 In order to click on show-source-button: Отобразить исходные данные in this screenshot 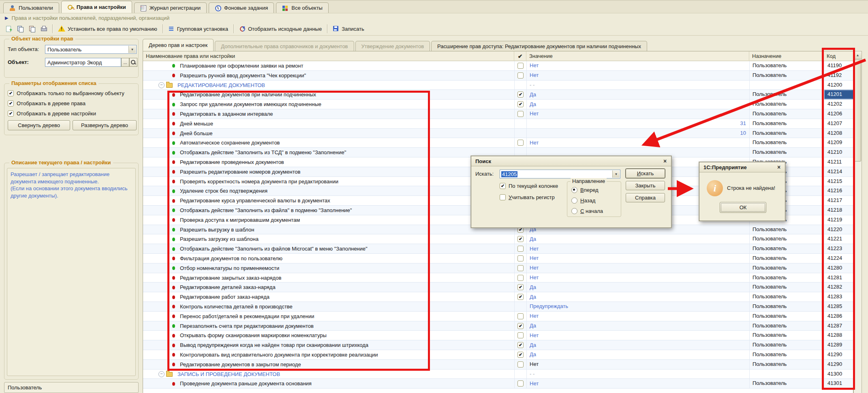, I will do `click(280, 29)`.